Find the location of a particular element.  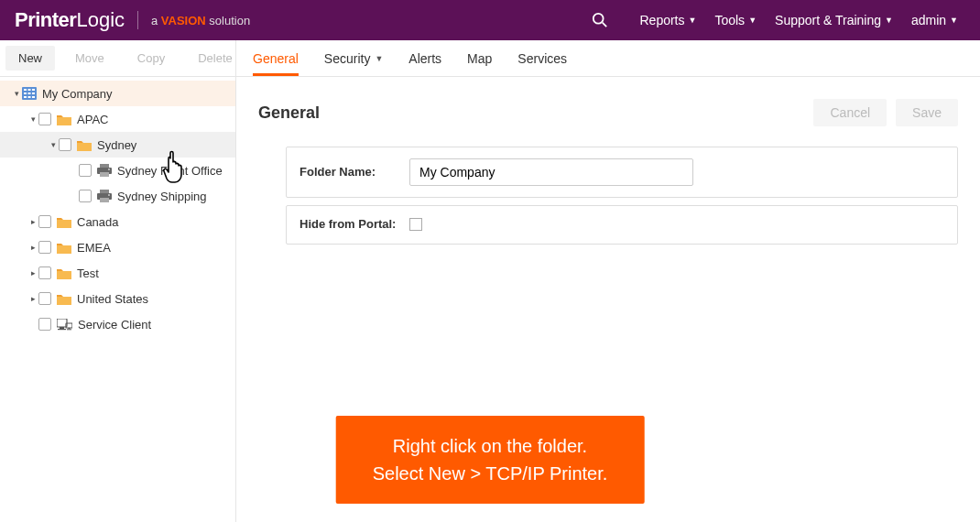

tree-item-sydney: ▾ Sydney is located at coordinates (117, 145).